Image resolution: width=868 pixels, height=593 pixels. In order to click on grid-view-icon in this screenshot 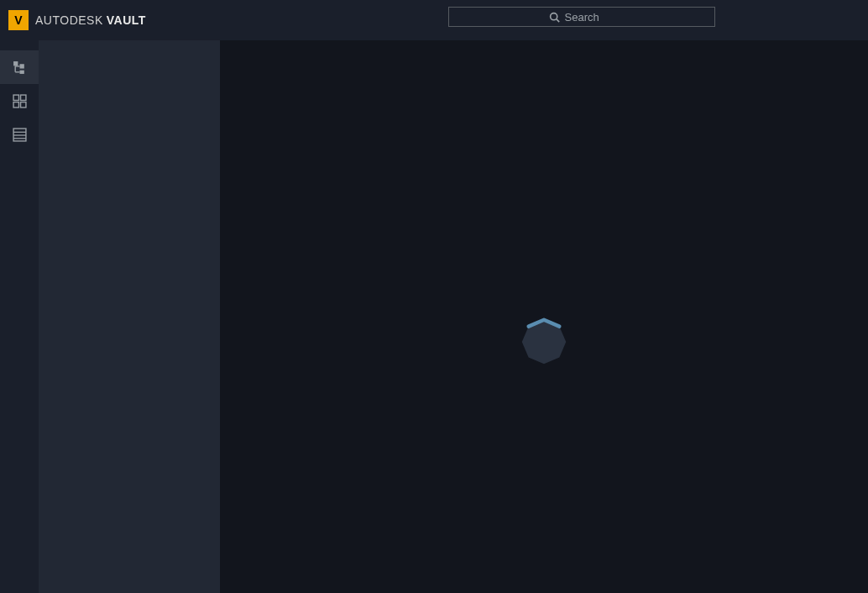, I will do `click(20, 101)`.